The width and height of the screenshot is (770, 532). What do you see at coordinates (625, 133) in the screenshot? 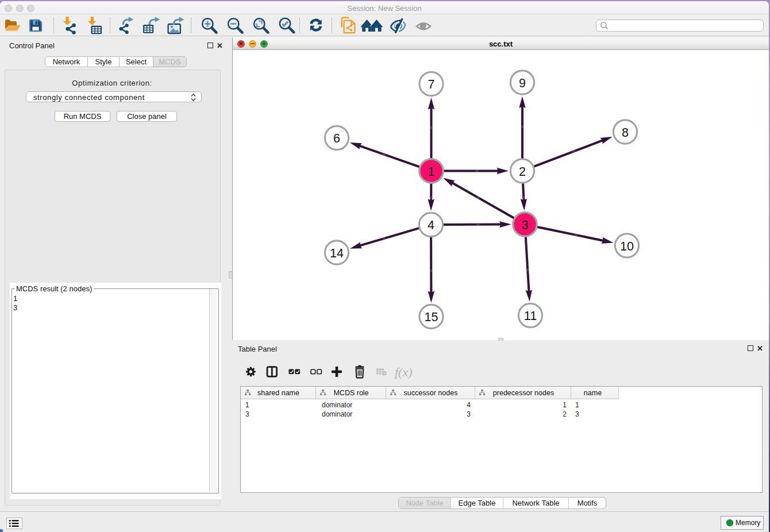
I see `svg-text: 8` at bounding box center [625, 133].